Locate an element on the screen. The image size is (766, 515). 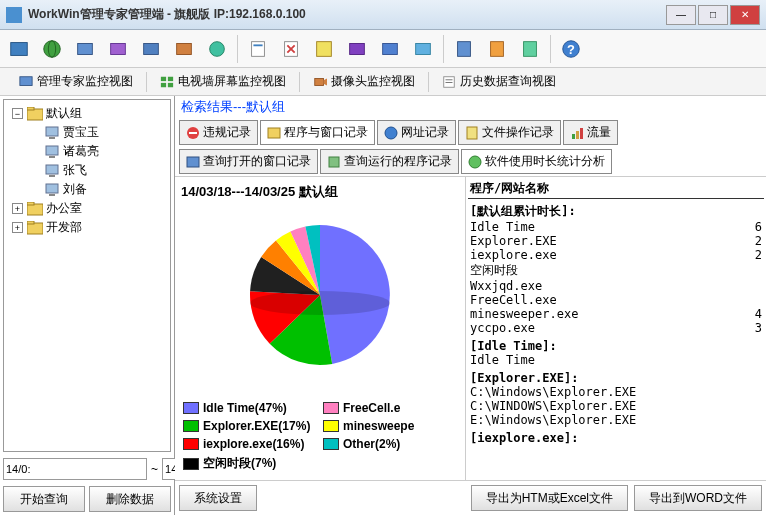
list-item: minesweeper.exe4 is located at coordinates (616, 314).